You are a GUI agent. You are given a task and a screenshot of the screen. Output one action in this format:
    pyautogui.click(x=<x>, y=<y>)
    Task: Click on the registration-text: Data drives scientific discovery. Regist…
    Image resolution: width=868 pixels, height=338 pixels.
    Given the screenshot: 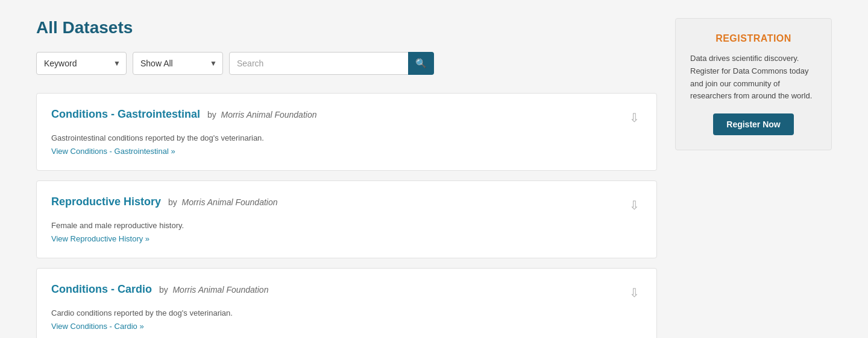 What is the action you would take?
    pyautogui.click(x=753, y=77)
    